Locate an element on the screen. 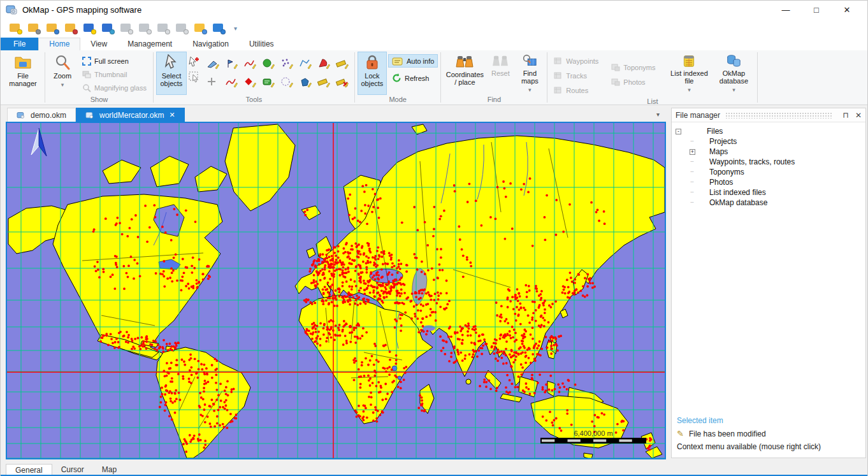 The width and height of the screenshot is (868, 476). svg-text: 6,400,000 m is located at coordinates (593, 433).